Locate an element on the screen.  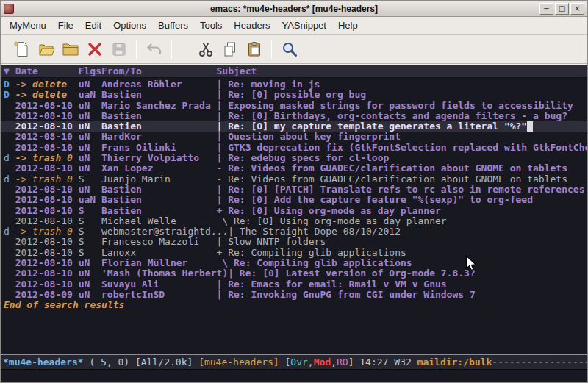
message-row: 2012-08-10SFrancesco Mazzoli| Slow NNTP … is located at coordinates (294, 242).